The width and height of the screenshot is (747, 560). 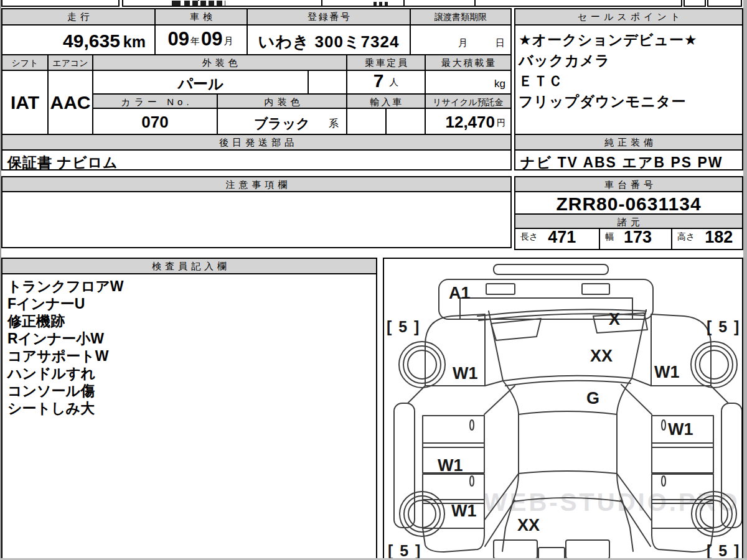 What do you see at coordinates (459, 293) in the screenshot?
I see `damage-label-a1: A1` at bounding box center [459, 293].